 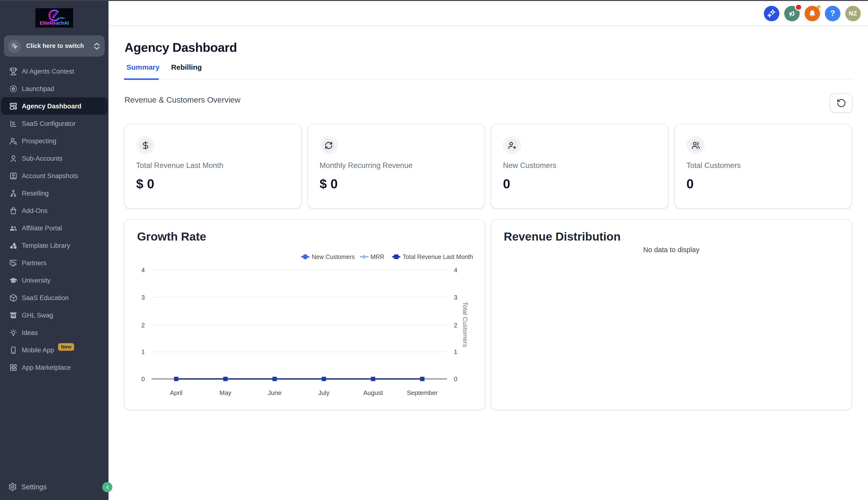 What do you see at coordinates (465, 325) in the screenshot?
I see `svg-text: Total Customers` at bounding box center [465, 325].